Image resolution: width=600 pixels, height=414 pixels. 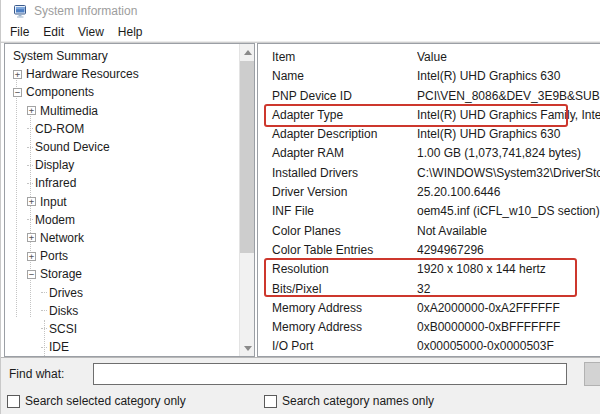 I want to click on tree-item-label: Storage, so click(x=61, y=274).